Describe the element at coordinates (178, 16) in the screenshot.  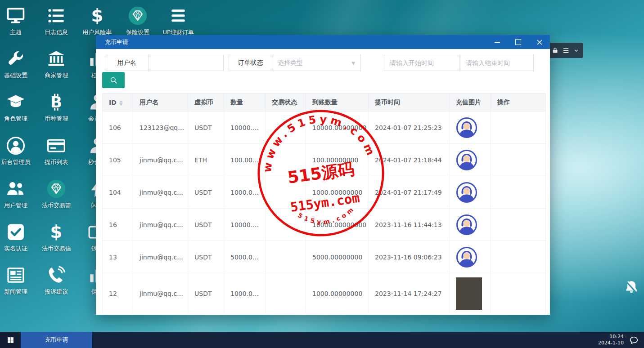
I see `menu-icon` at that location.